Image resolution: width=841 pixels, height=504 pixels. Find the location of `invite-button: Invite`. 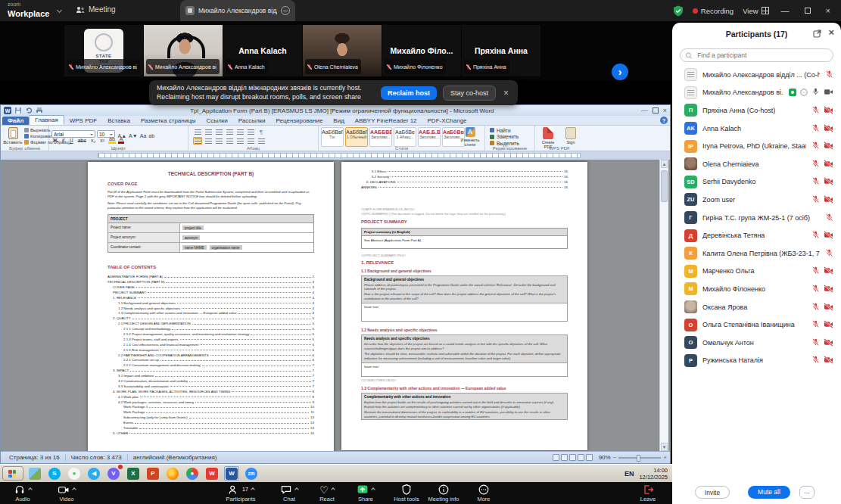

invite-button: Invite is located at coordinates (712, 492).